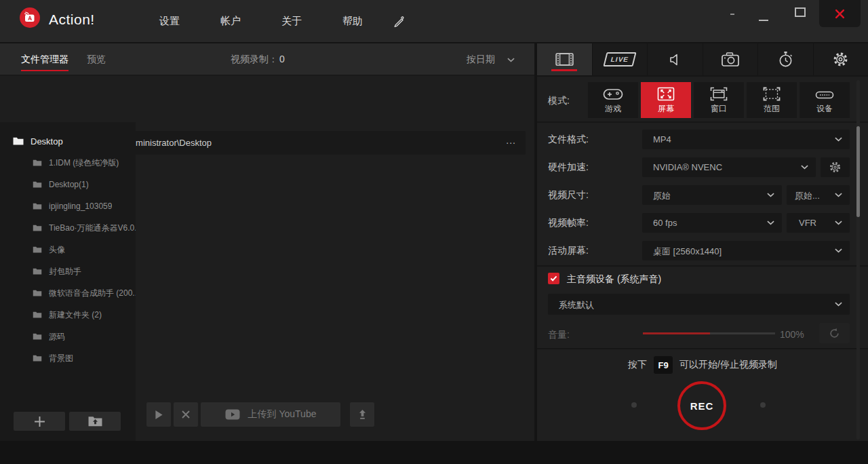  What do you see at coordinates (719, 100) in the screenshot?
I see `mode-window-button: 窗口` at bounding box center [719, 100].